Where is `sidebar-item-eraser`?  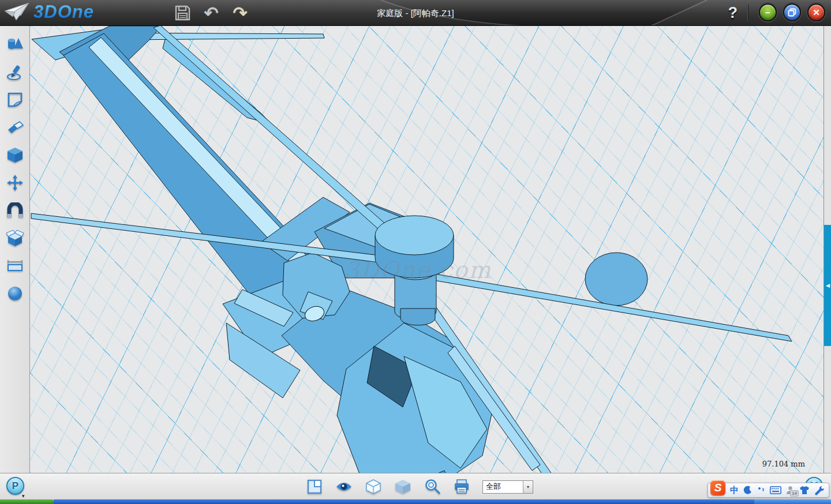
sidebar-item-eraser is located at coordinates (15, 127).